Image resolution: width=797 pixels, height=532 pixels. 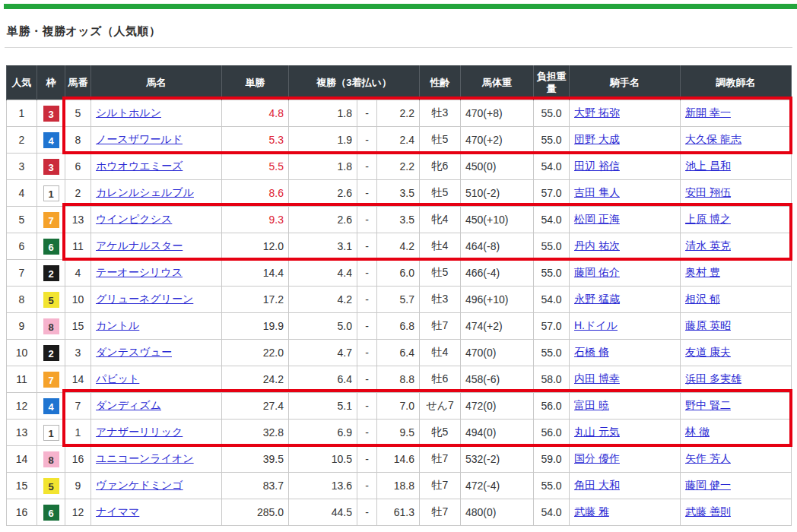 What do you see at coordinates (736, 193) in the screenshot?
I see `trainer-cell: 安田 翔伍` at bounding box center [736, 193].